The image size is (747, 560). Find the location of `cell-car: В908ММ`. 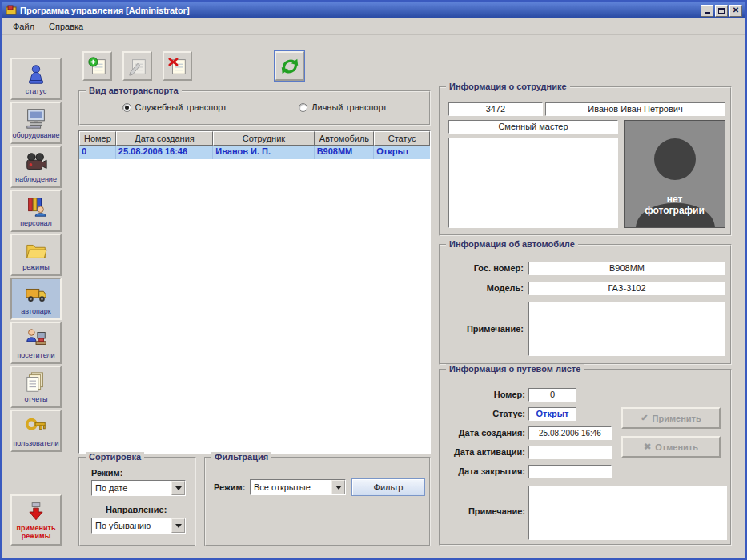

cell-car: В908ММ is located at coordinates (344, 152).